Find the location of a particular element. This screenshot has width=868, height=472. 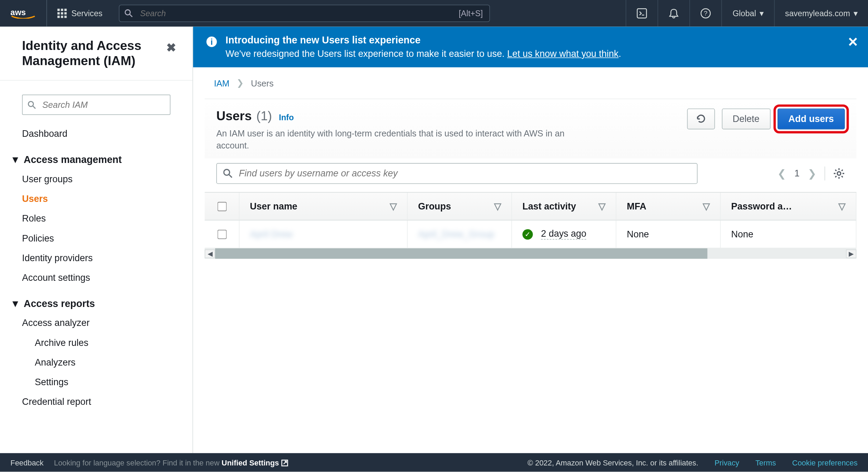

table-header: User name▽ Groups▽ Last activity▽ MFA▽ P… is located at coordinates (530, 206).